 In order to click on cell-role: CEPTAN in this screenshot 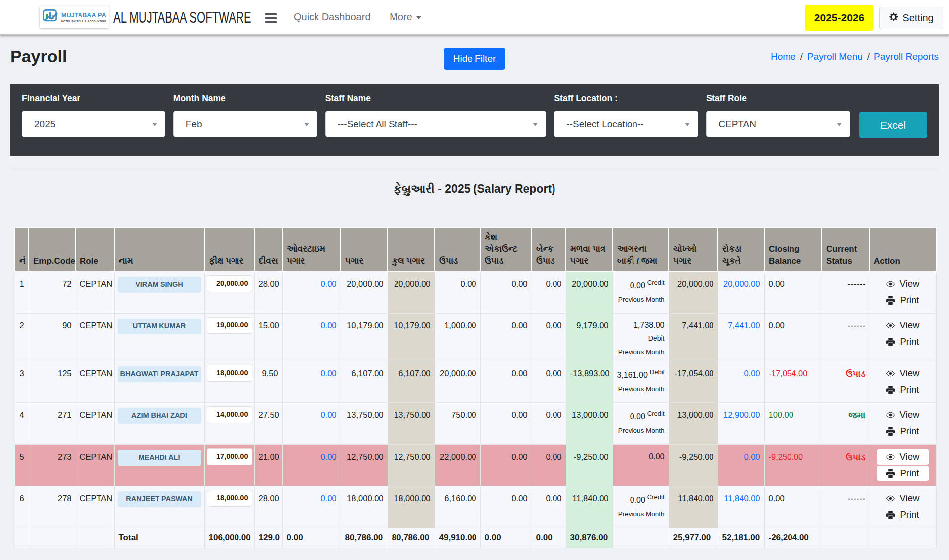, I will do `click(95, 382)`.